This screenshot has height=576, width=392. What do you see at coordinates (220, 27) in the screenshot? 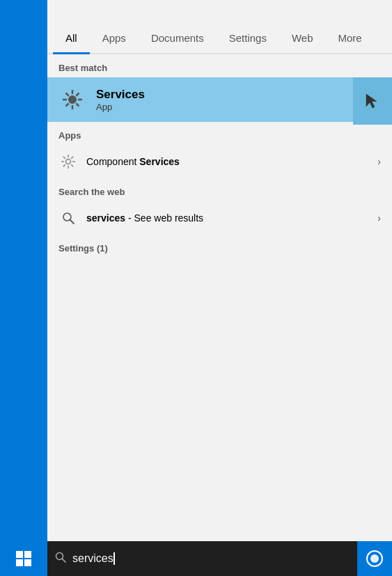
I see `tab-bar: All Apps Documents Settings Web More` at bounding box center [220, 27].